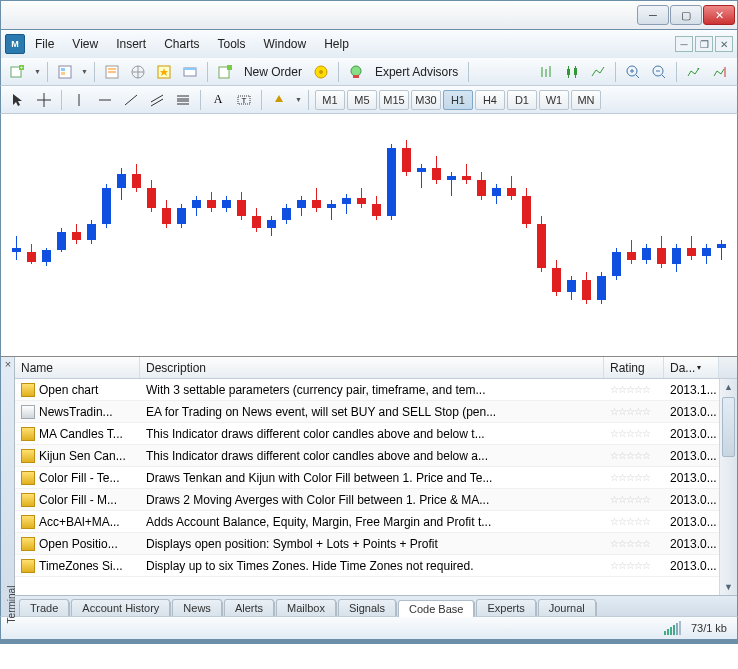 The height and width of the screenshot is (669, 738). Describe the element at coordinates (190, 72) in the screenshot. I see `terminal-icon` at that location.